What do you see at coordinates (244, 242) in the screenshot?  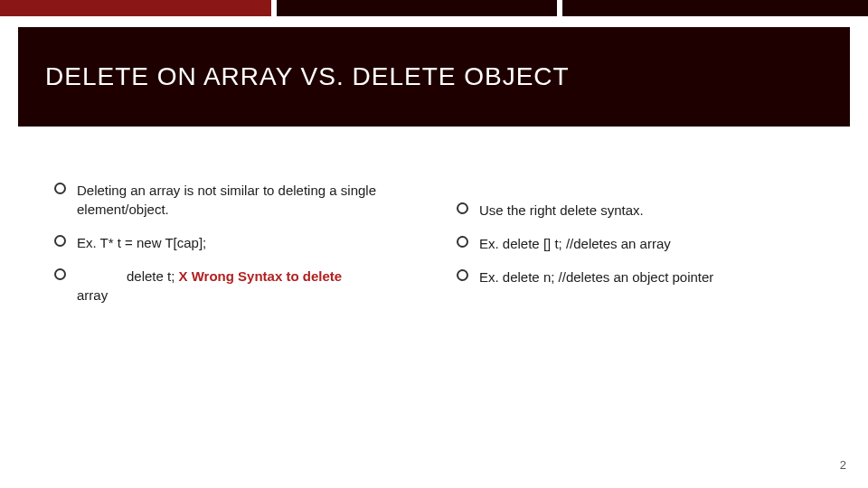 I see `bullet-text: Ex. T* t = new T[cap];` at bounding box center [244, 242].